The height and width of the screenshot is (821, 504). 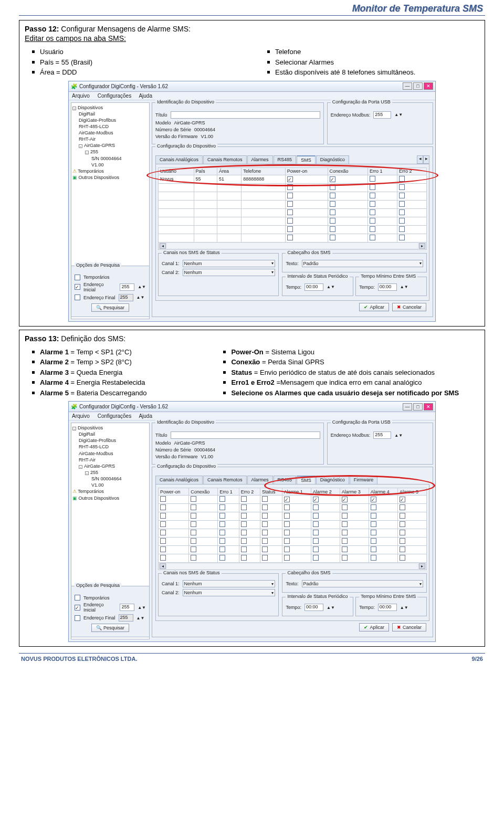 I want to click on window-title: Configurador DigiConfig - Versão 1.62, so click(x=124, y=406).